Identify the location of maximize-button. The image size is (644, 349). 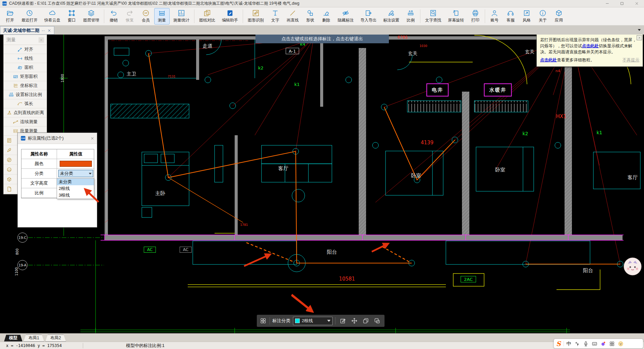
(622, 4).